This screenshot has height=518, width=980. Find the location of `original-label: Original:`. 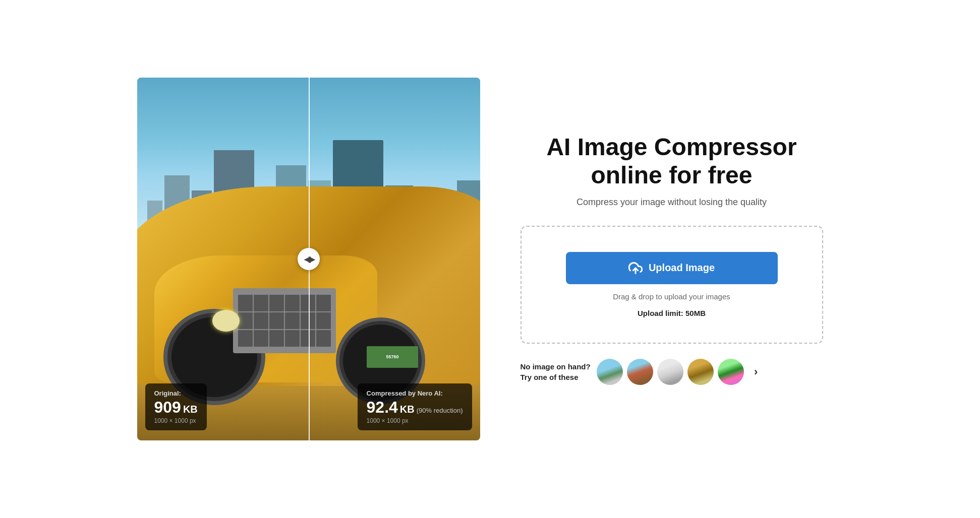

original-label: Original: is located at coordinates (176, 393).